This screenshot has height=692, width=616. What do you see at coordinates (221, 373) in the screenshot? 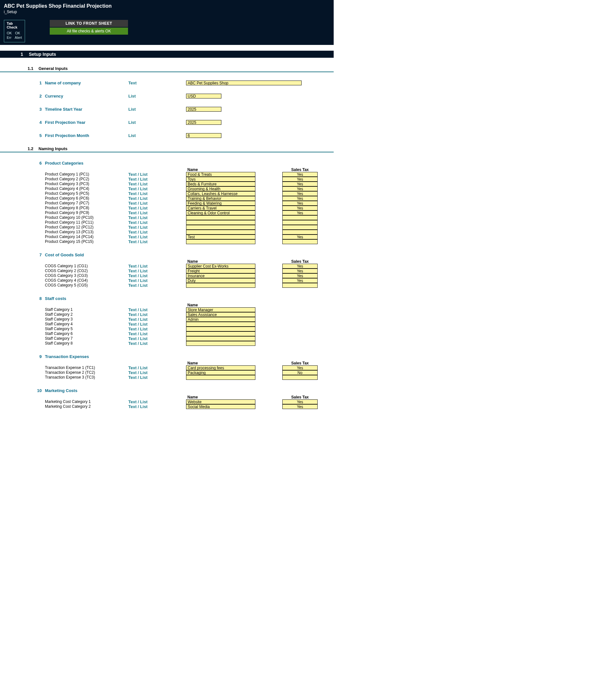
I see `name-input: Packaging` at bounding box center [221, 373].